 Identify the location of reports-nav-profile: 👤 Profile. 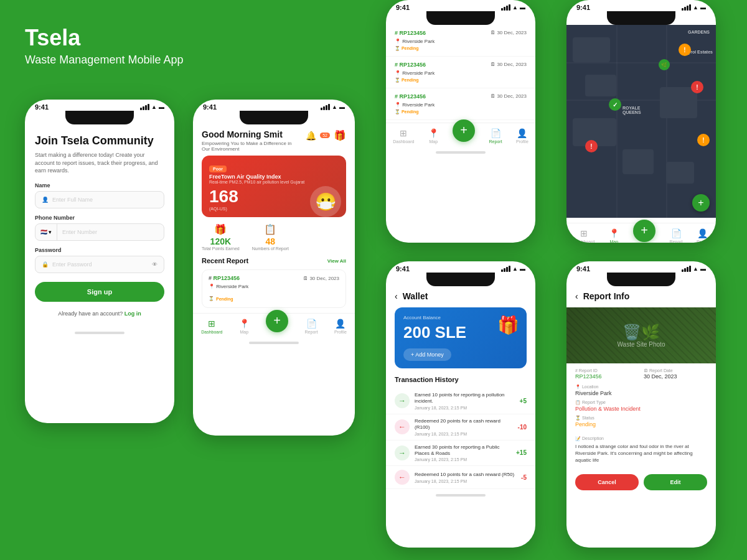
(522, 136).